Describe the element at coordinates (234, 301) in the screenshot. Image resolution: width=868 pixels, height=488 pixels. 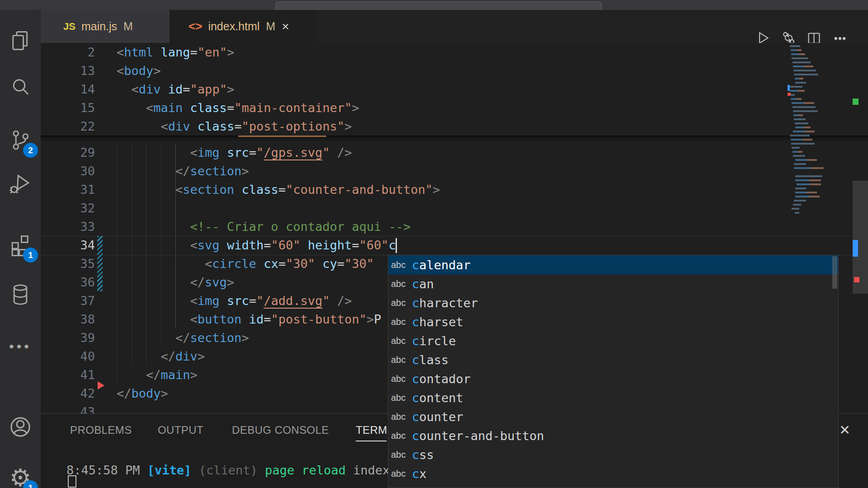
I see `line-content: <img src="/add.svg" />` at that location.